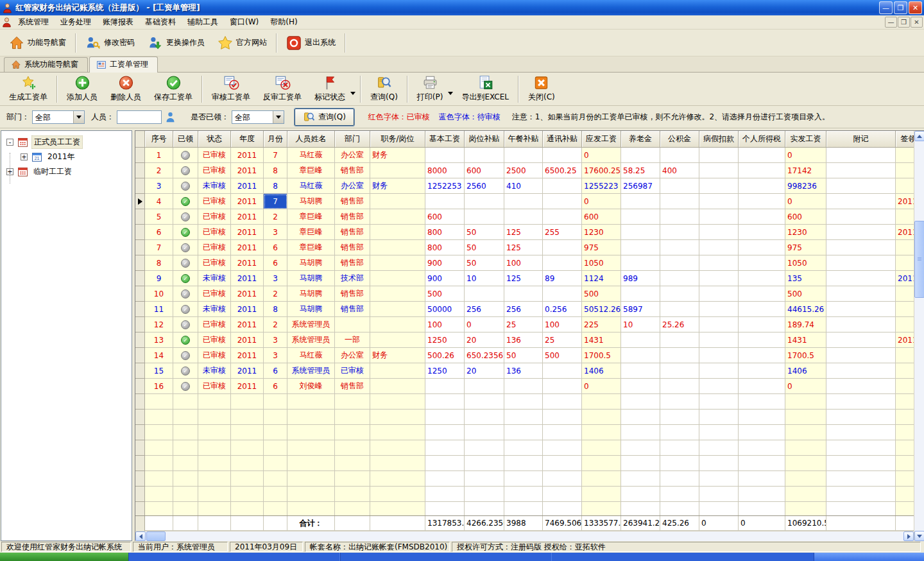  What do you see at coordinates (806, 356) in the screenshot?
I see `cell-net: 1700.5` at bounding box center [806, 356].